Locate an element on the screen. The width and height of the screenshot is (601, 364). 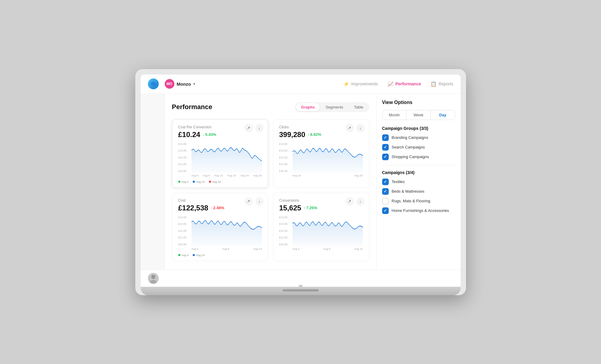
metric-value-cpc: £10.24 is located at coordinates (189, 135).